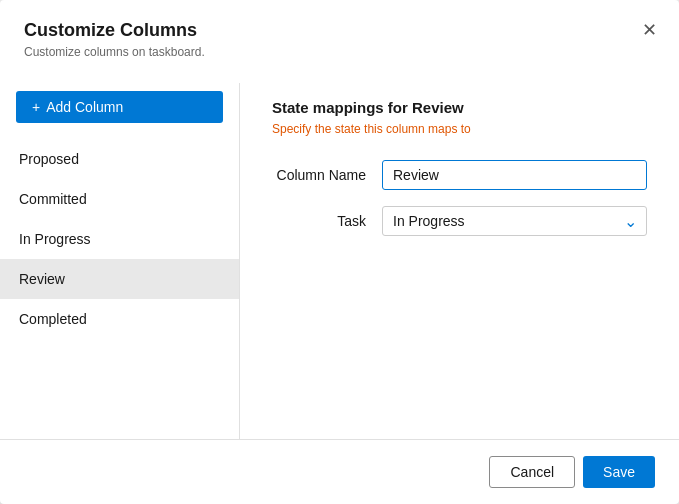 The image size is (679, 504). What do you see at coordinates (514, 221) in the screenshot?
I see `task-select-wrapper: In Progress Active Closed Resolved ⌄` at bounding box center [514, 221].